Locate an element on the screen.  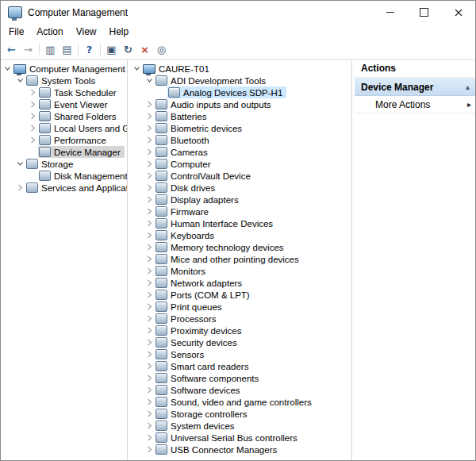
tree-item-adi-development-tools: ADI Development Tools is located at coordinates (241, 81).